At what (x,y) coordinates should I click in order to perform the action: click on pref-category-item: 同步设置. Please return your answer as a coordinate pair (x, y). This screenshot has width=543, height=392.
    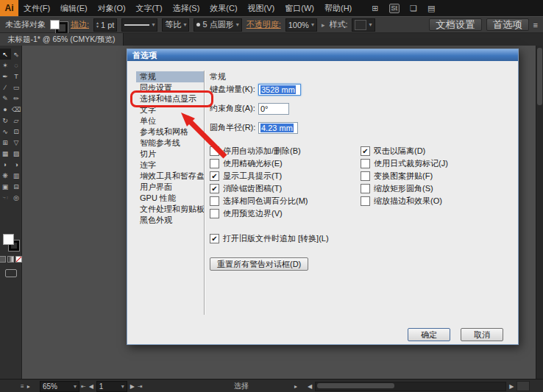
    Looking at the image, I should click on (170, 88).